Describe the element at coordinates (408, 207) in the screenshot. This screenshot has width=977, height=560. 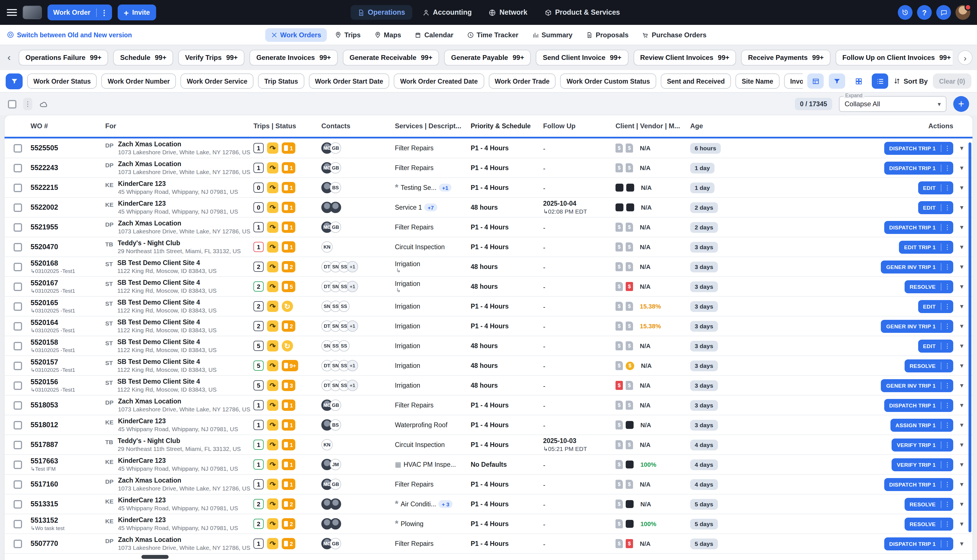
I see `service-name: Service 1` at that location.